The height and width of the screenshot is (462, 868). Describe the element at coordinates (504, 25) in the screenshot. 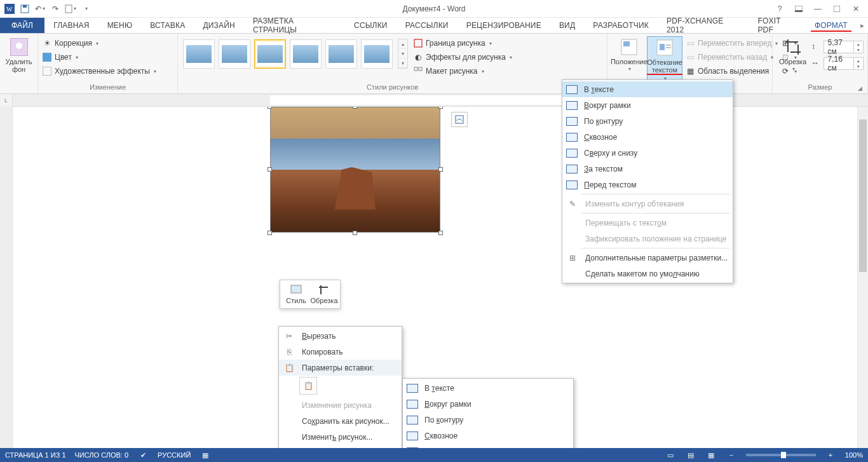

I see `tab-review: РЕЦЕНЗИРОВАНИЕ` at that location.